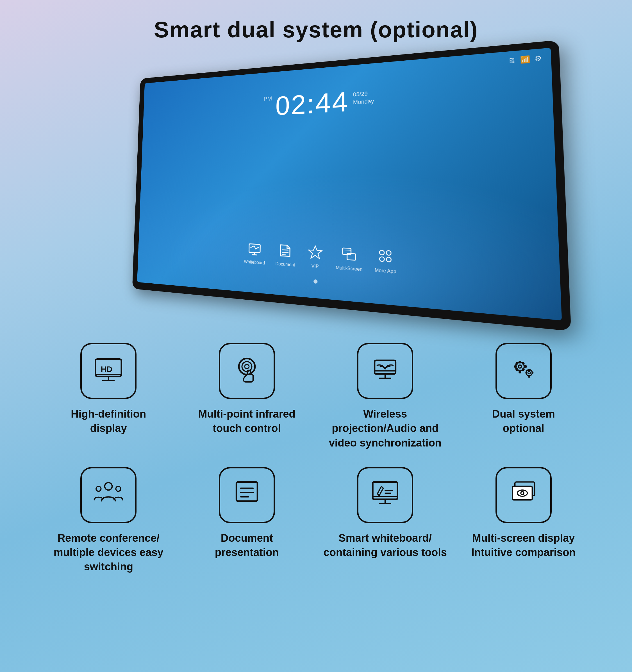  Describe the element at coordinates (109, 553) in the screenshot. I see `conference-label: Remote conference/multiple devices easys…` at that location.